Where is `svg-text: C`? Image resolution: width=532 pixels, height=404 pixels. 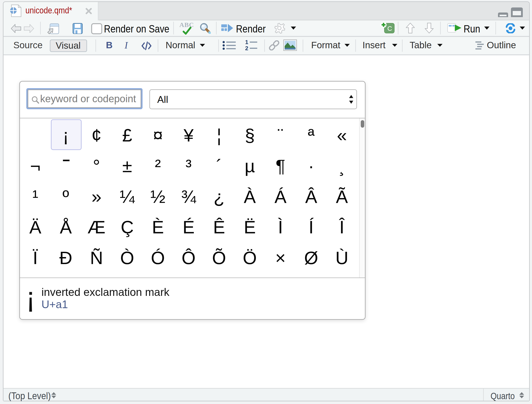 svg-text: C is located at coordinates (390, 28).